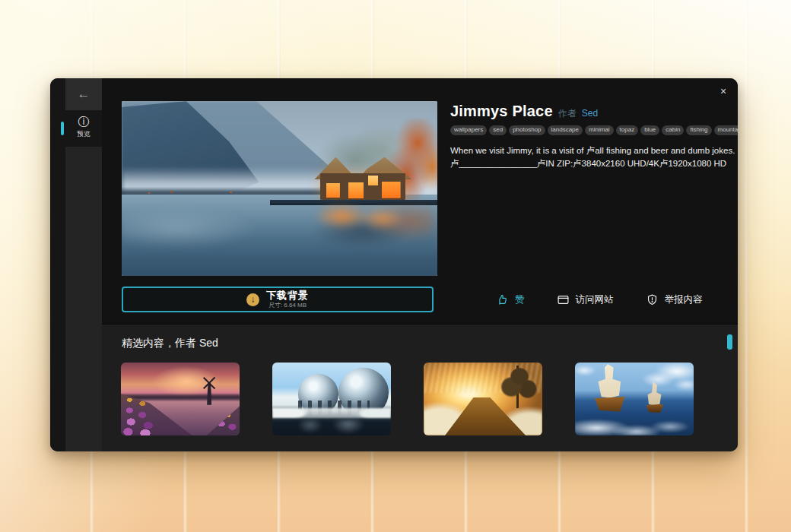 This screenshot has width=791, height=532. I want to click on like-label: 赞, so click(520, 299).